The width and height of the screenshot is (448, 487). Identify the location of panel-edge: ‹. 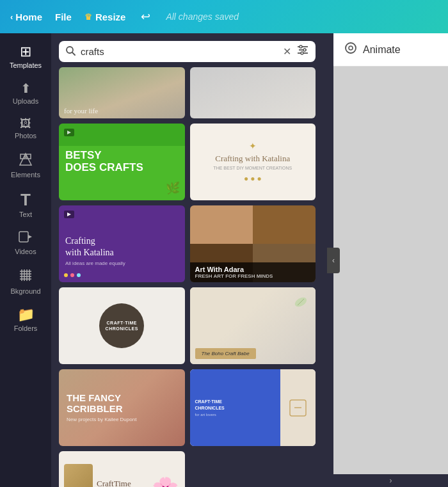
(328, 260).